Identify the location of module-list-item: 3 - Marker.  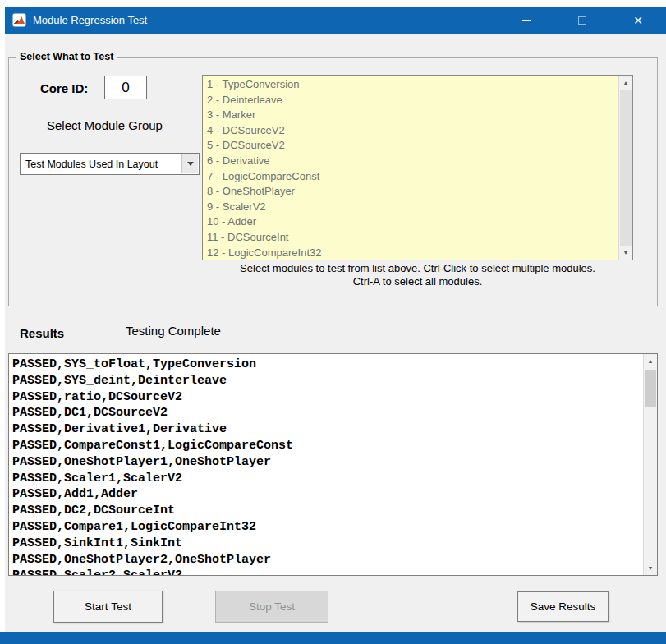
(412, 115).